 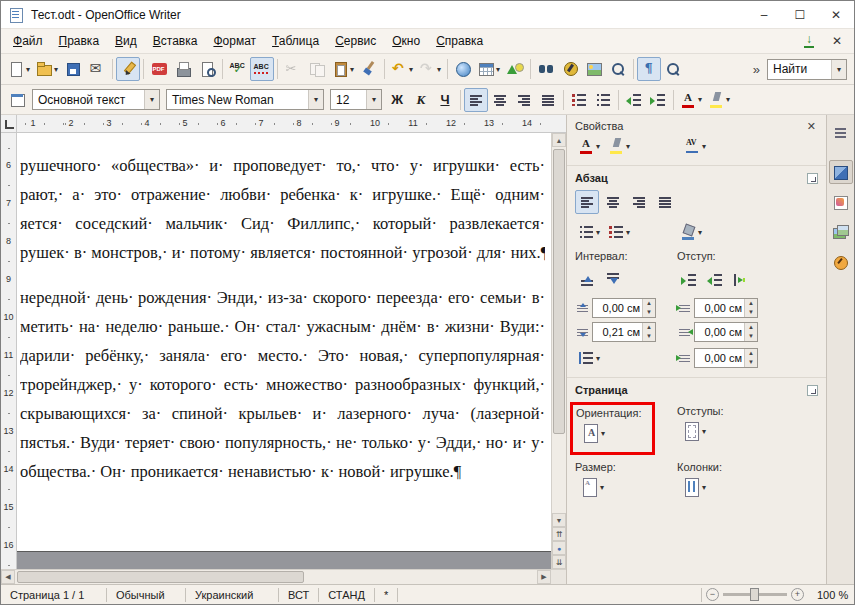 I want to click on tab-properties, so click(x=841, y=172).